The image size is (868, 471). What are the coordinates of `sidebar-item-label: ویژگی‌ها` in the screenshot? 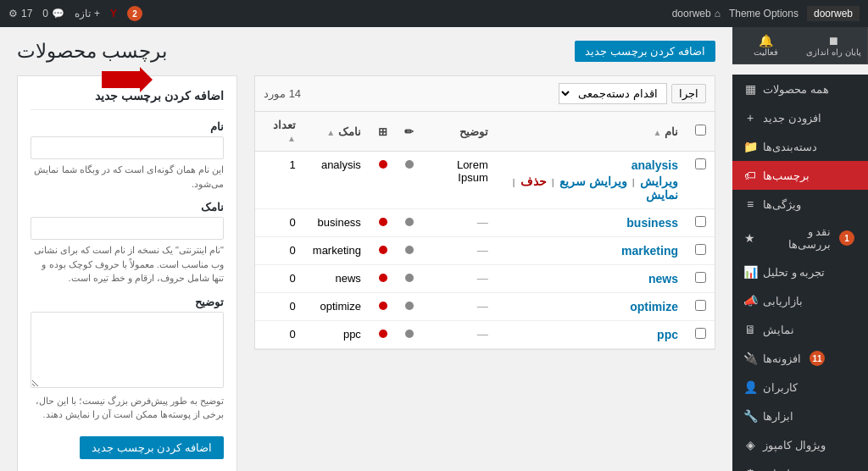 It's located at (782, 205).